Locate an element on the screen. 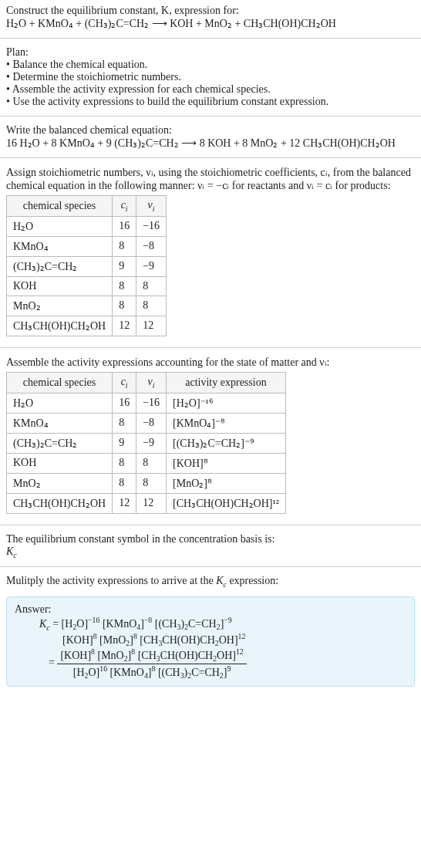 This screenshot has width=421, height=868. table-row: KOH88 is located at coordinates (86, 285).